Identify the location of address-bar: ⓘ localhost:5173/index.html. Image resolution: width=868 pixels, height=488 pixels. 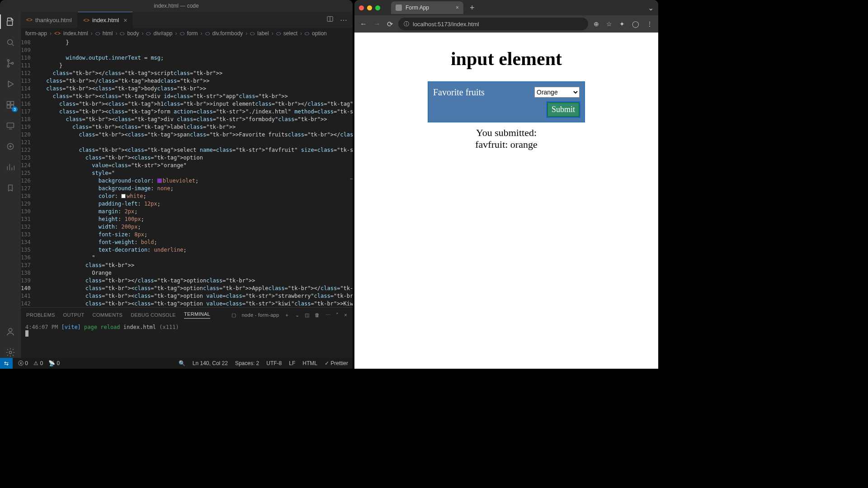
(493, 24).